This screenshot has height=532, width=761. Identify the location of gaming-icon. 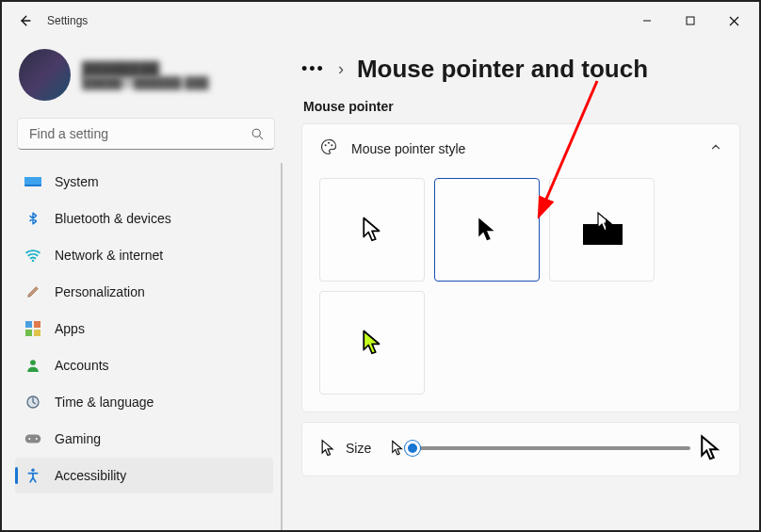
(33, 439).